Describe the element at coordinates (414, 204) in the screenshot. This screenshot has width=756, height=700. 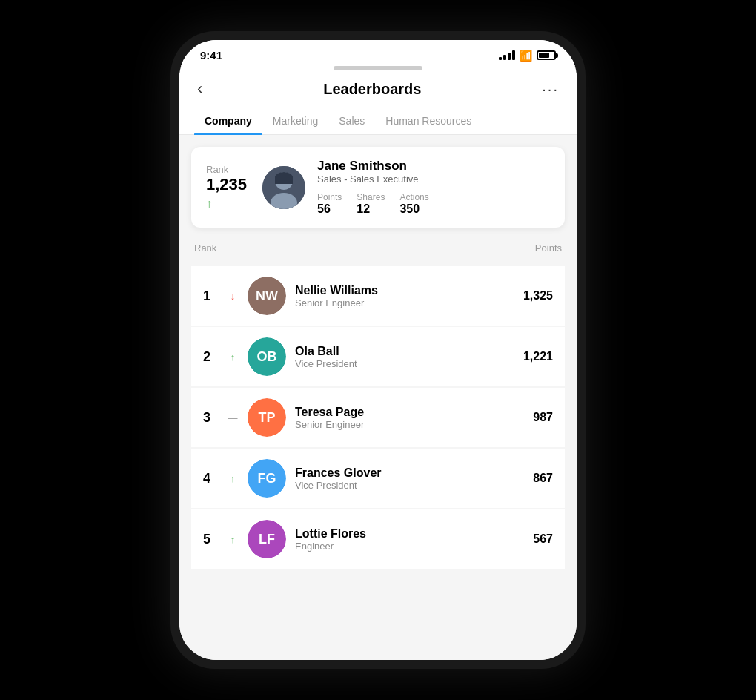
I see `actions-stat: Actions 350` at that location.